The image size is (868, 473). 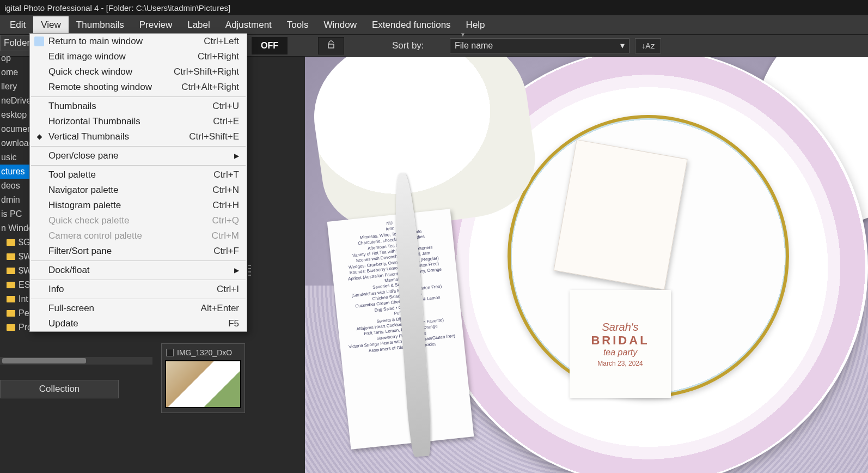 What do you see at coordinates (138, 190) in the screenshot?
I see `menu-item-navigator-palette: Navigator paletteCtrl+N` at bounding box center [138, 190].